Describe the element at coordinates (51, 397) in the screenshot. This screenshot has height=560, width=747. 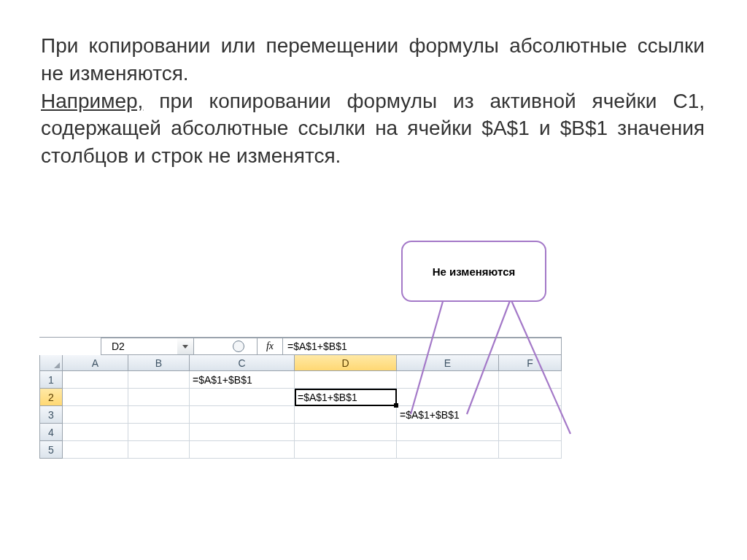
I see `row-header-2: 2` at that location.